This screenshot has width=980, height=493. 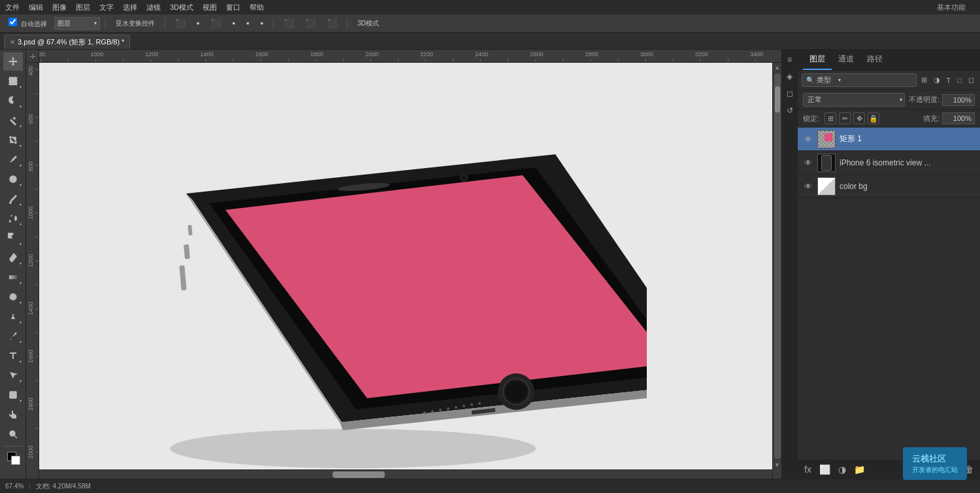 I want to click on adjustment-filter-icon: ◑, so click(x=937, y=80).